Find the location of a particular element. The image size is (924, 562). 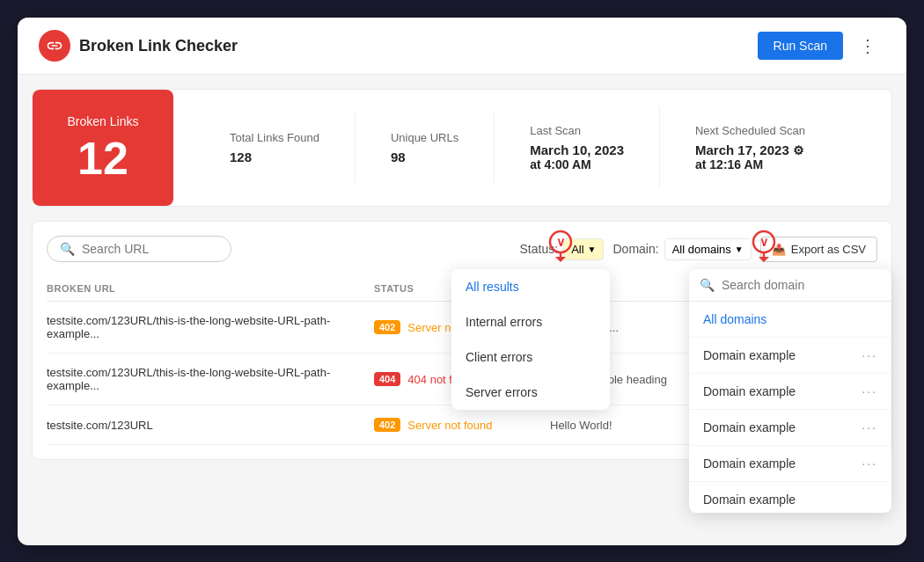

broken-links-count: 12 is located at coordinates (103, 158).